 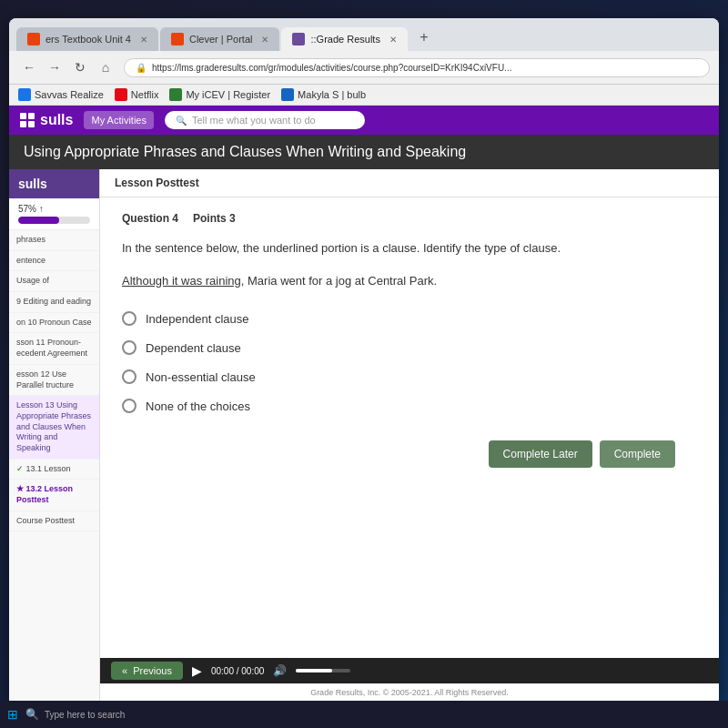 I want to click on underlined-clause: Although it was raining, so click(x=182, y=280).